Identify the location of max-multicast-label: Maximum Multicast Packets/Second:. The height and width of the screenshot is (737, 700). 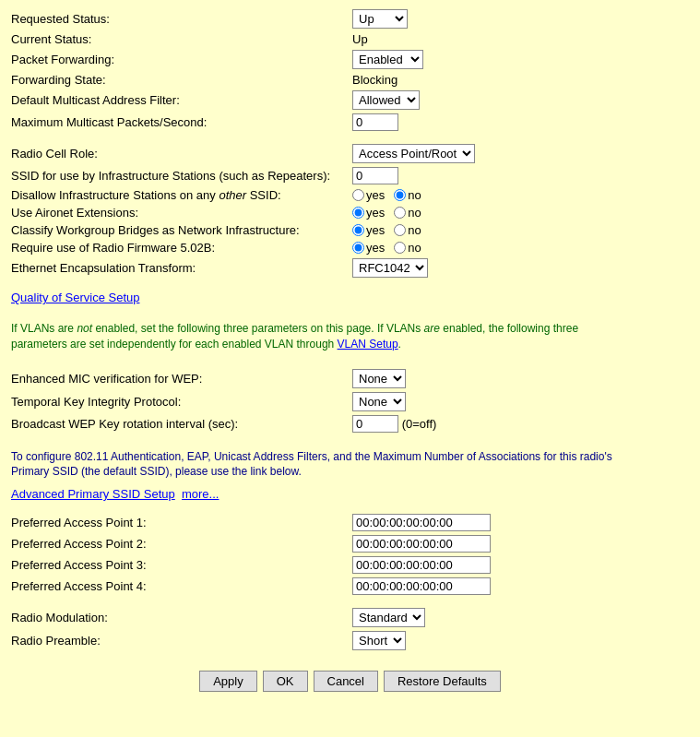
(178, 122).